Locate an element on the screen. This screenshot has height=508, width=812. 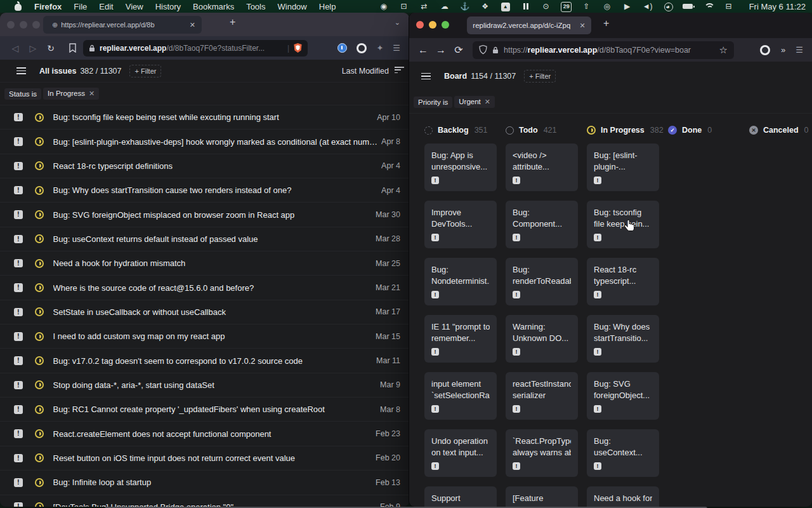
issue-card: Supportasynchronous...! is located at coordinates (461, 497).